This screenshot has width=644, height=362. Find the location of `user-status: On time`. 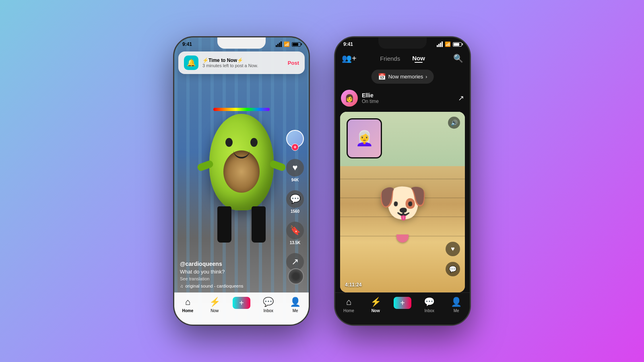

user-status: On time is located at coordinates (410, 101).